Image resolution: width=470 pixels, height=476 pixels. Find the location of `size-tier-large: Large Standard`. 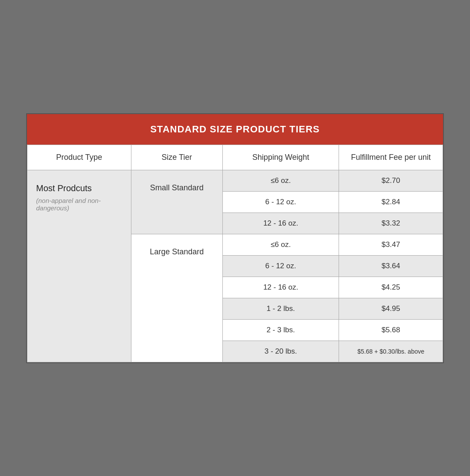

size-tier-large: Large Standard is located at coordinates (177, 298).